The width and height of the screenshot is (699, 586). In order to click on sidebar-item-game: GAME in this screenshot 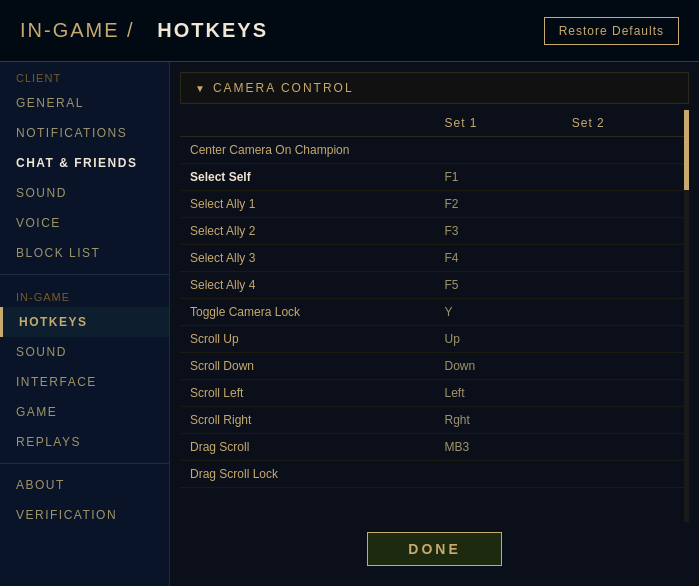, I will do `click(84, 412)`.